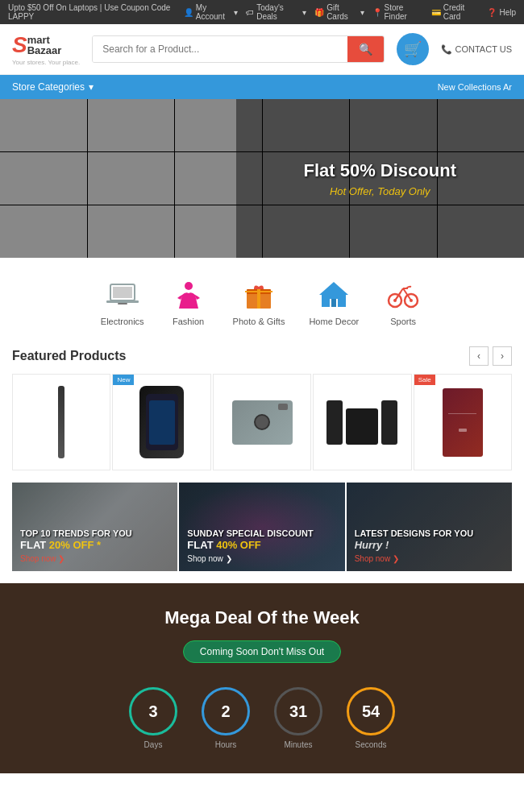 Image resolution: width=524 pixels, height=812 pixels. Describe the element at coordinates (262, 429) in the screenshot. I see `products-row: New Sale` at that location.